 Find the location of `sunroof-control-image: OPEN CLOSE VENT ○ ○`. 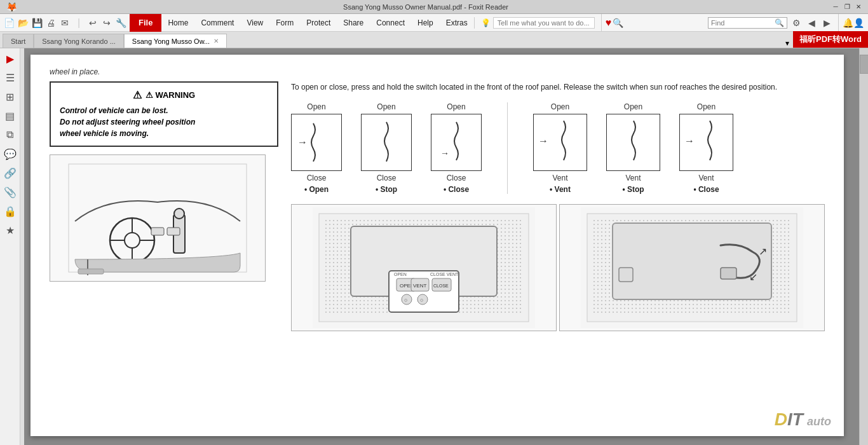

sunroof-control-image: OPEN CLOSE VENT ○ ○ is located at coordinates (424, 268).